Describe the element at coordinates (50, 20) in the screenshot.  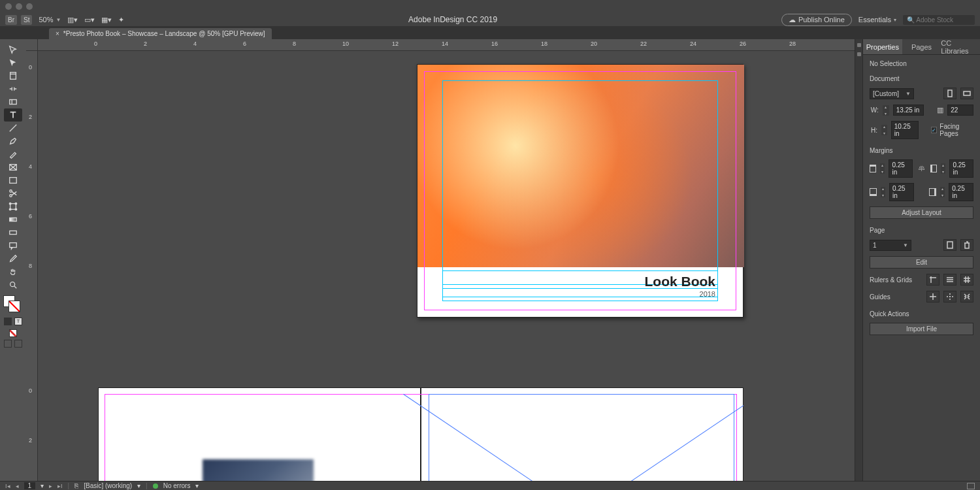
I see `zoom-level-select: 50% ▼` at that location.